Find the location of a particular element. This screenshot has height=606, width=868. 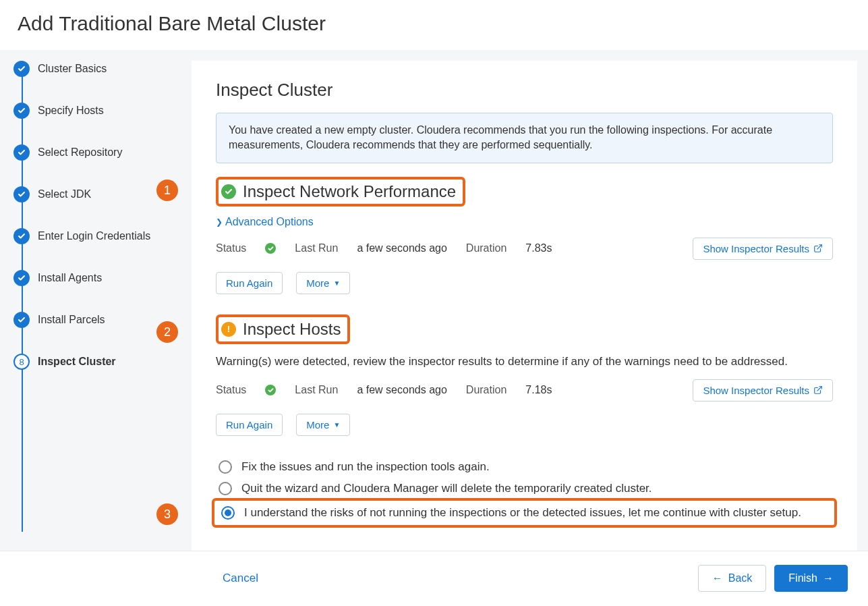

finish-button: Finish → is located at coordinates (811, 578).